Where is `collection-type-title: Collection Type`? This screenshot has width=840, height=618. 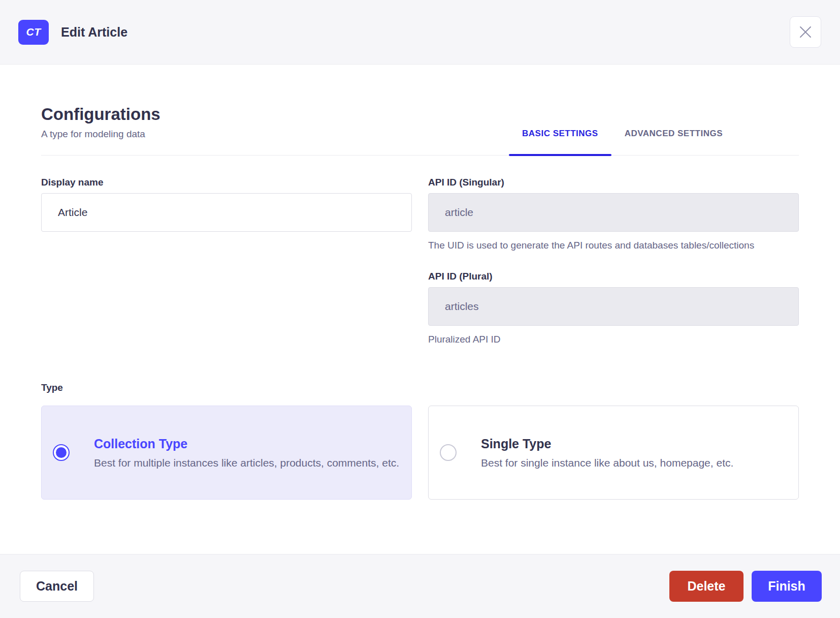
collection-type-title: Collection Type is located at coordinates (247, 444).